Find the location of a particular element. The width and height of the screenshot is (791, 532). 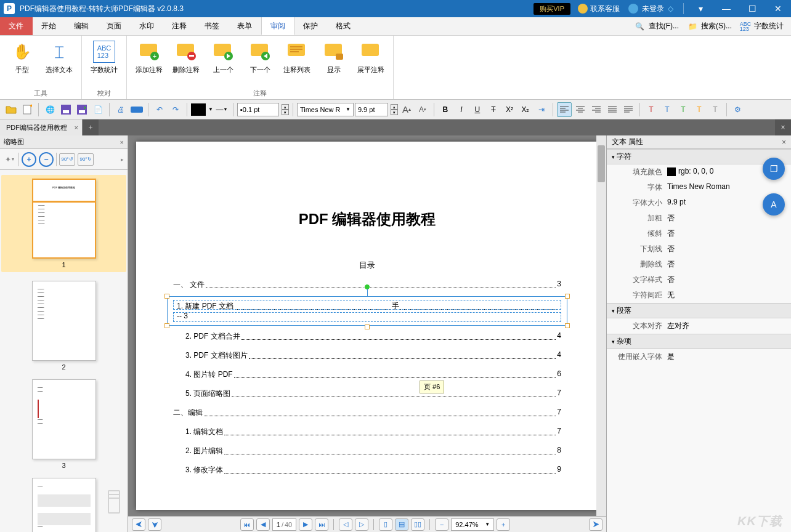

caret-button: T is located at coordinates (715, 110).